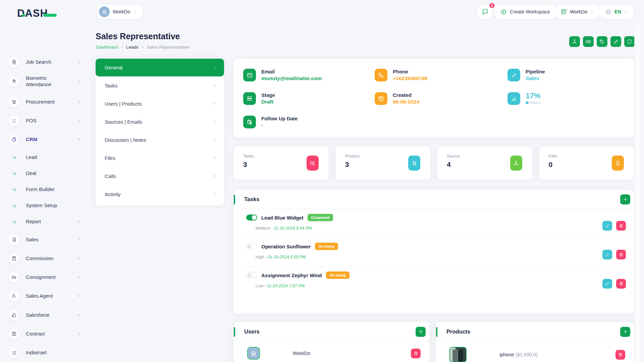 The width and height of the screenshot is (644, 362). What do you see at coordinates (40, 13) in the screenshot?
I see `brand-logo: DASH` at bounding box center [40, 13].